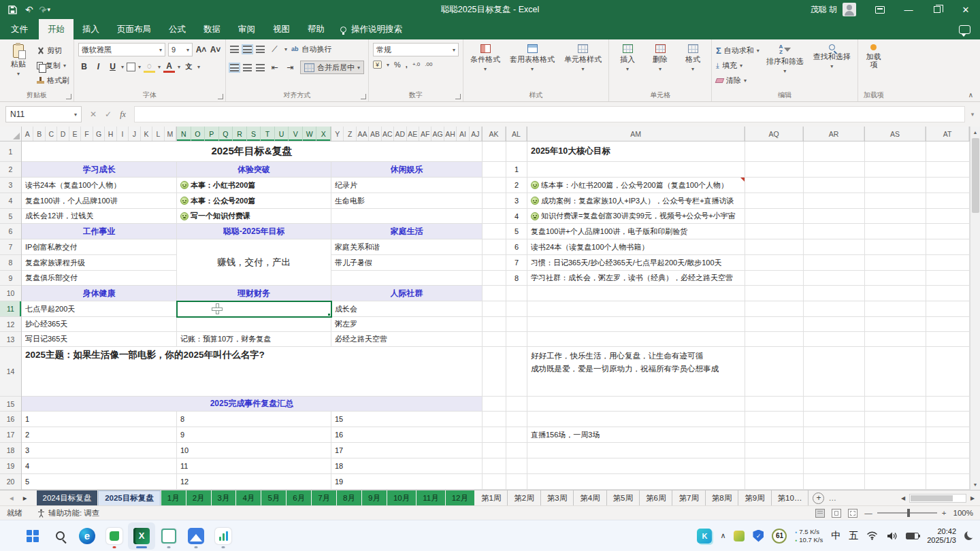 Image resolution: width=980 pixels, height=551 pixels. What do you see at coordinates (402, 498) in the screenshot?
I see `sheet-tab-10月: 10月` at bounding box center [402, 498].